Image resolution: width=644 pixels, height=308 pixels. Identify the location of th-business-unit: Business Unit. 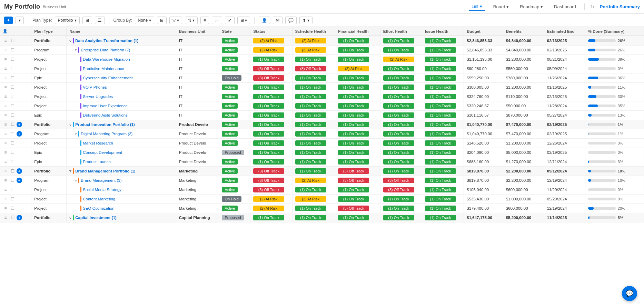
(197, 31).